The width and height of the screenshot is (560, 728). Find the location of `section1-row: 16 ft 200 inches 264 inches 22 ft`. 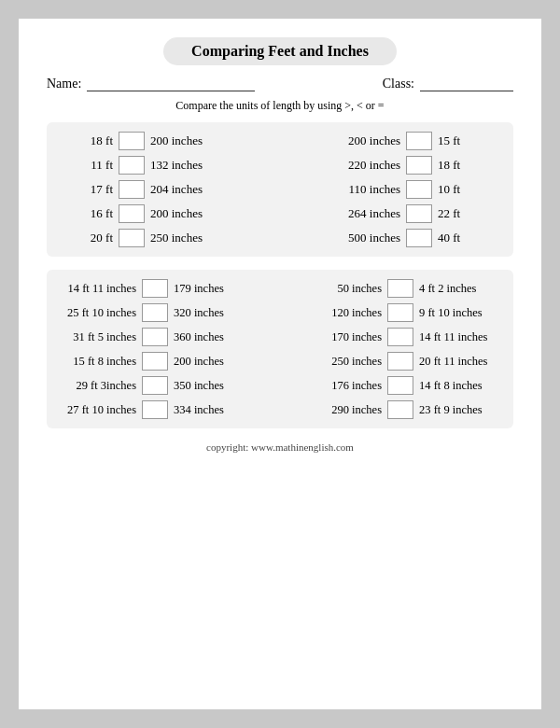

section1-row: 16 ft 200 inches 264 inches 22 ft is located at coordinates (280, 214).